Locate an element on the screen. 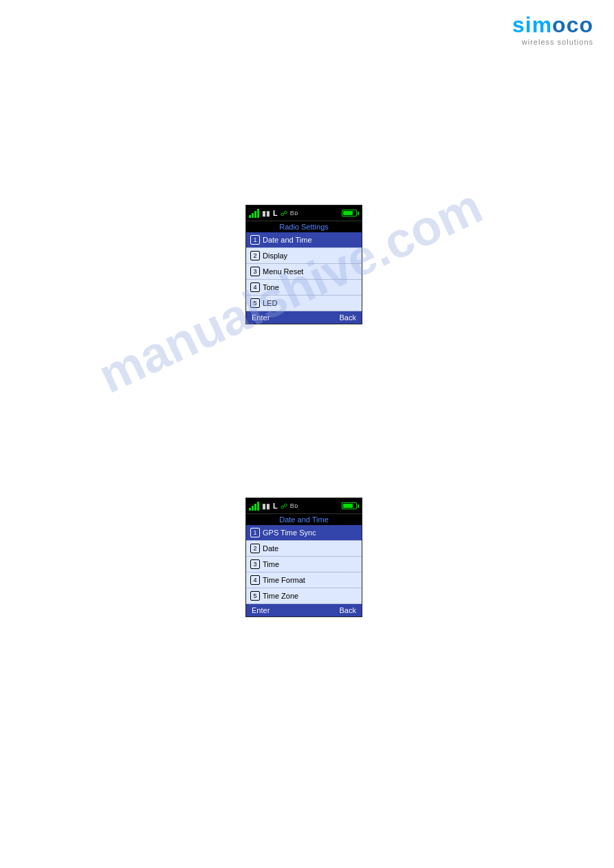 Image resolution: width=614 pixels, height=868 pixels. menu-number-4: 4 is located at coordinates (255, 287).